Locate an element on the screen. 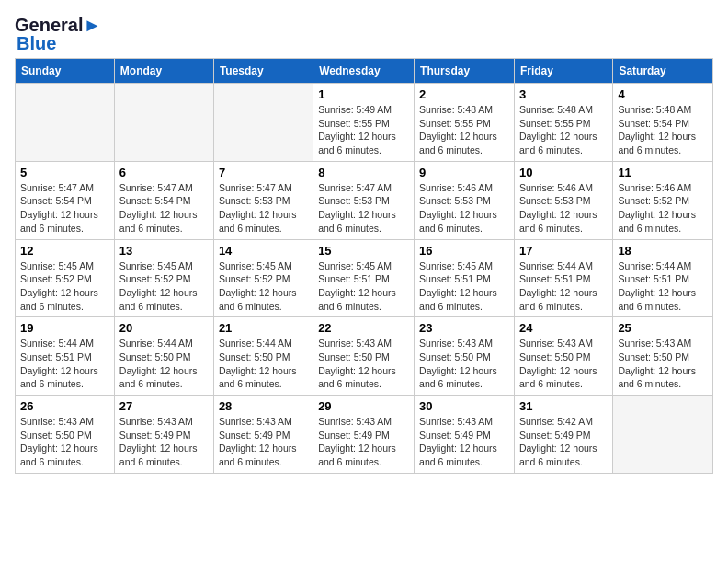  cell-content: Sunrise: 5:47 AMSunset: 5:54 PMDaylight:… is located at coordinates (59, 208).